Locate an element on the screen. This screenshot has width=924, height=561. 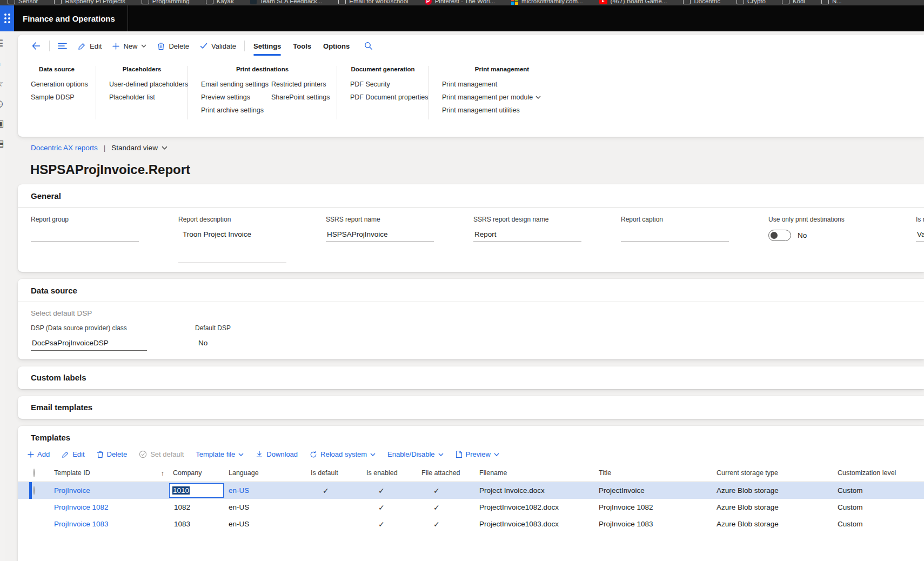
page-title: HSPSAProjInvoice.Report is located at coordinates (477, 170).